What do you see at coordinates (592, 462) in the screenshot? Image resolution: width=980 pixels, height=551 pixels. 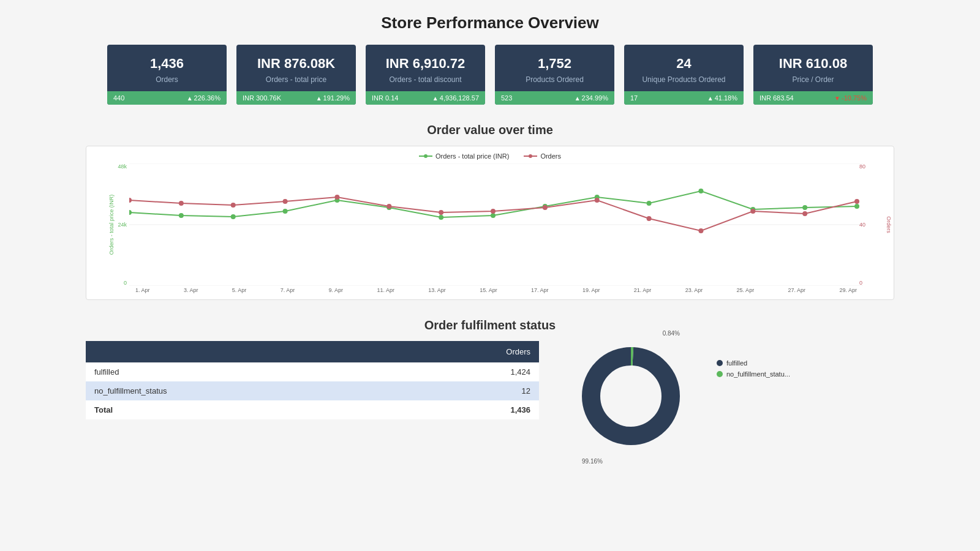 I see `donut-label-bottom: 99.16%` at bounding box center [592, 462].